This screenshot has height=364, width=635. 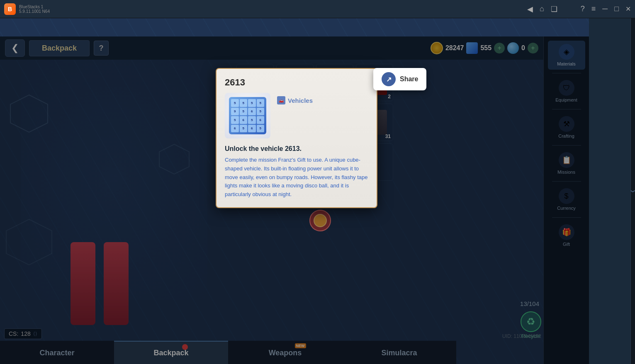 I want to click on bluestacks-sidebar-collapse: ❯, so click(x=633, y=191).